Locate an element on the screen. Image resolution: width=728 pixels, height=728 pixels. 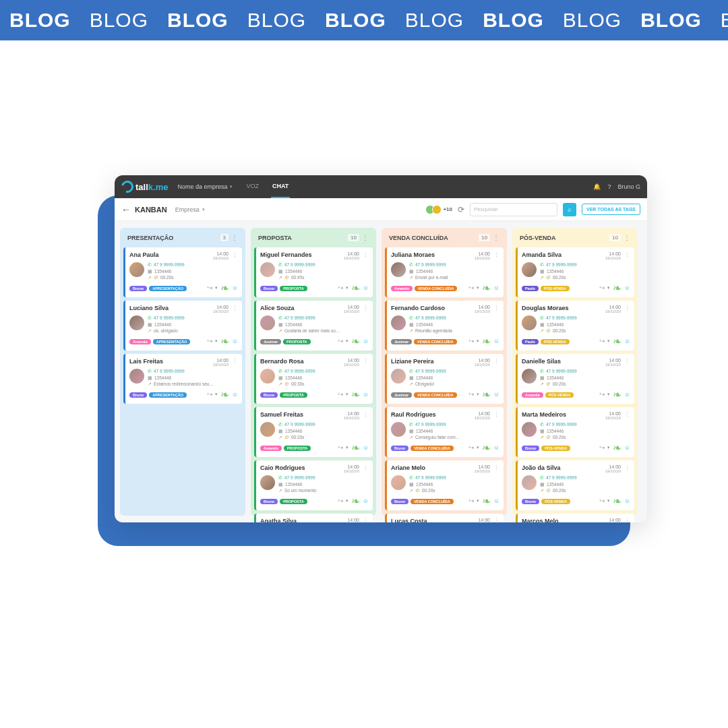
tab-chat: CHAT is located at coordinates (280, 187).